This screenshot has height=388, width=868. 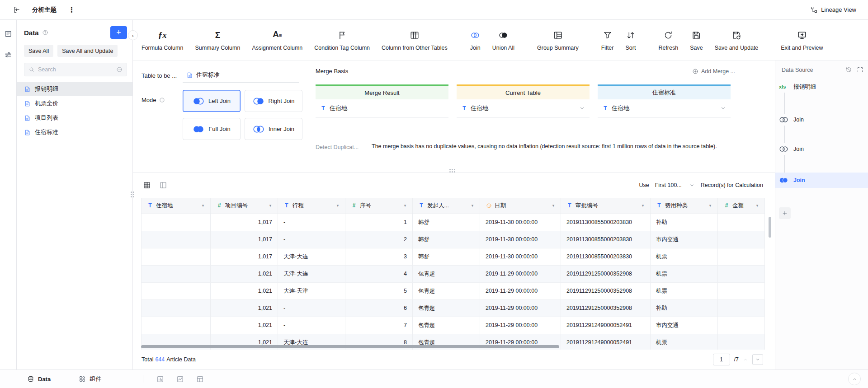 I want to click on sidebar-resize-handle, so click(x=132, y=194).